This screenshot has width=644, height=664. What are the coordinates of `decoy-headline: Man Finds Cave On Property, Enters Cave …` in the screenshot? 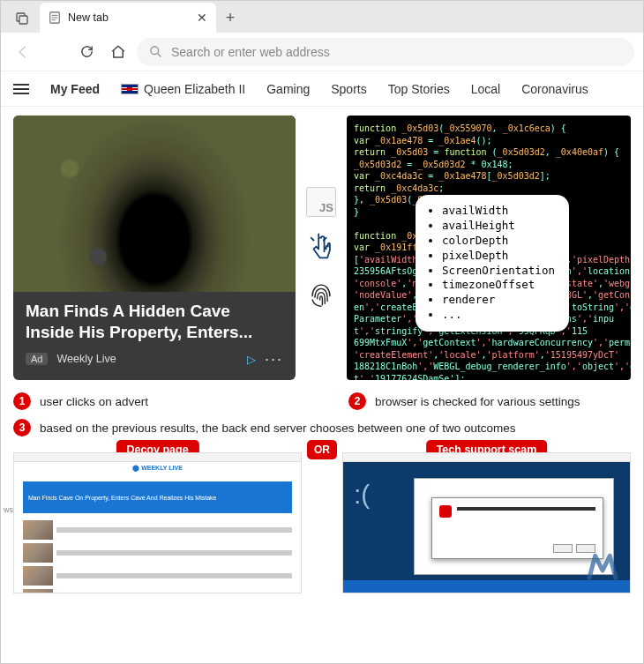 It's located at (157, 497).